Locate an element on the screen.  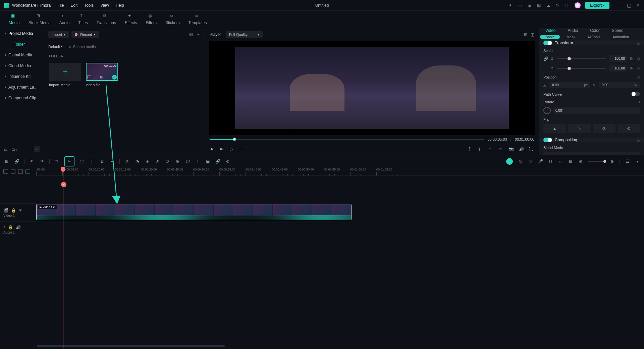
tree-folder: Folder is located at coordinates (22, 44).